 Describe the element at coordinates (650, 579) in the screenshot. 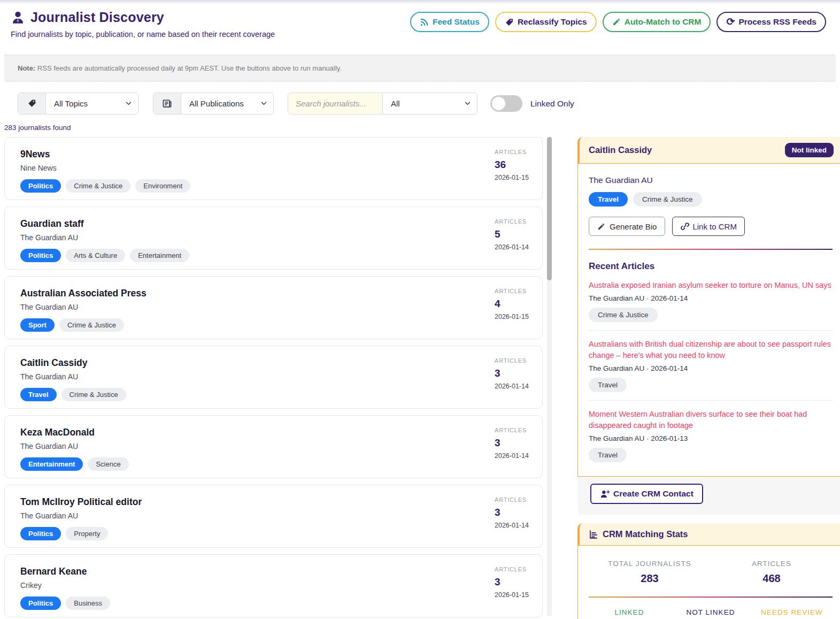

I see `stat-value: 283` at that location.